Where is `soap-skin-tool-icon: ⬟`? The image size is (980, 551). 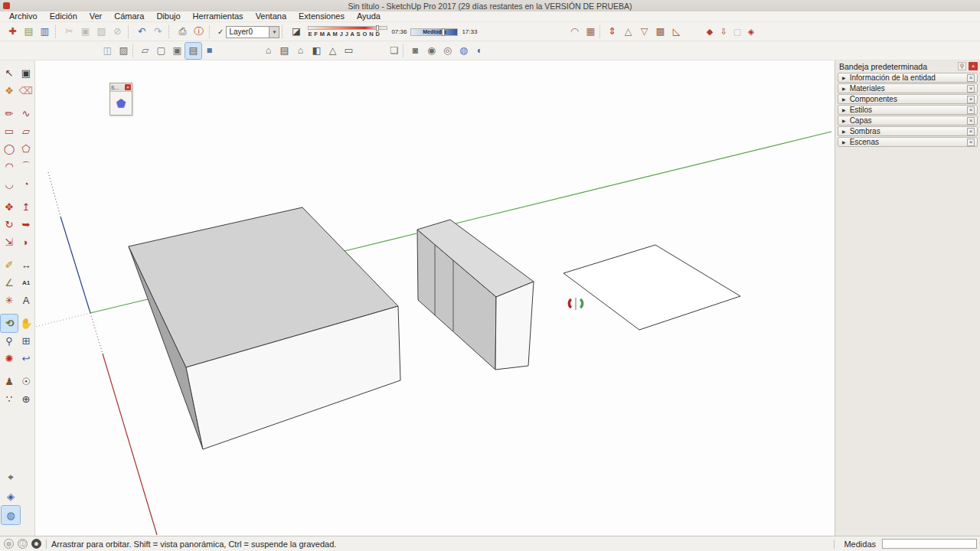 soap-skin-tool-icon: ⬟ is located at coordinates (121, 103).